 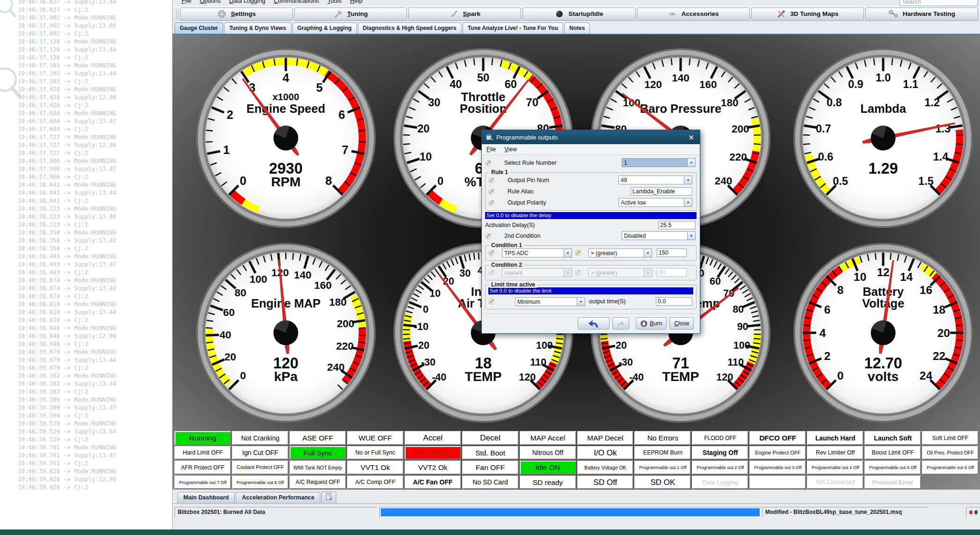 What do you see at coordinates (926, 181) in the screenshot?
I see `svg-text: 1.5` at bounding box center [926, 181].